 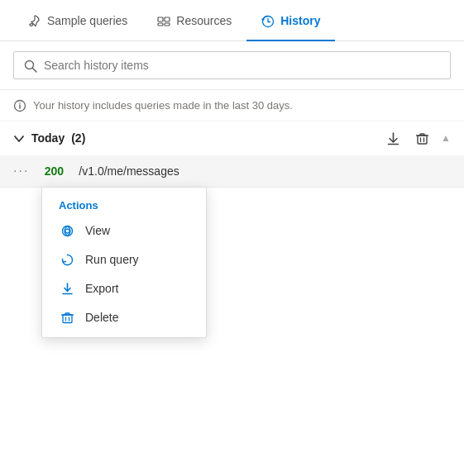 What do you see at coordinates (164, 21) in the screenshot?
I see `resources-icon` at bounding box center [164, 21].